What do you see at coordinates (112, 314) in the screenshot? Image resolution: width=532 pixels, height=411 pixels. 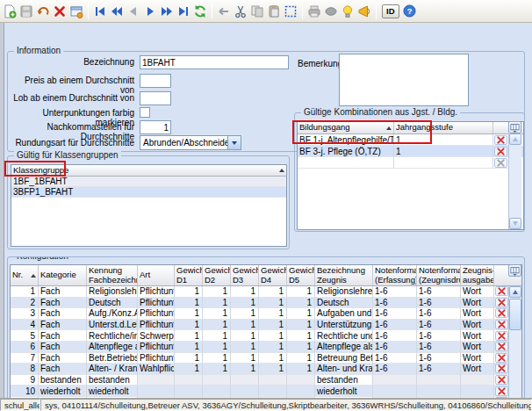 I see `cell-kennung: Aufg./Konz.Al...` at bounding box center [112, 314].